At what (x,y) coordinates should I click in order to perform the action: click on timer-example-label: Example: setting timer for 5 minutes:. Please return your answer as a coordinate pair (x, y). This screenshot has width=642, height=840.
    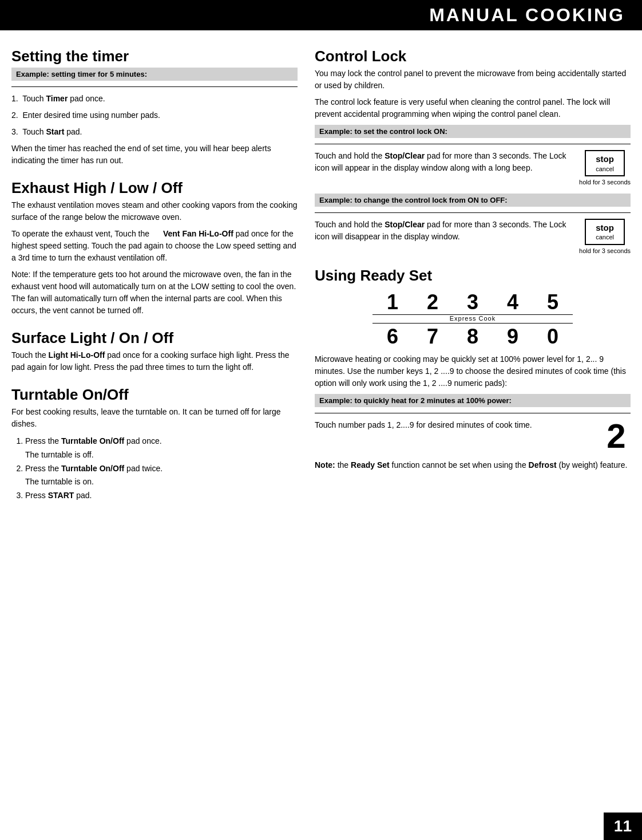
    Looking at the image, I should click on (154, 74).